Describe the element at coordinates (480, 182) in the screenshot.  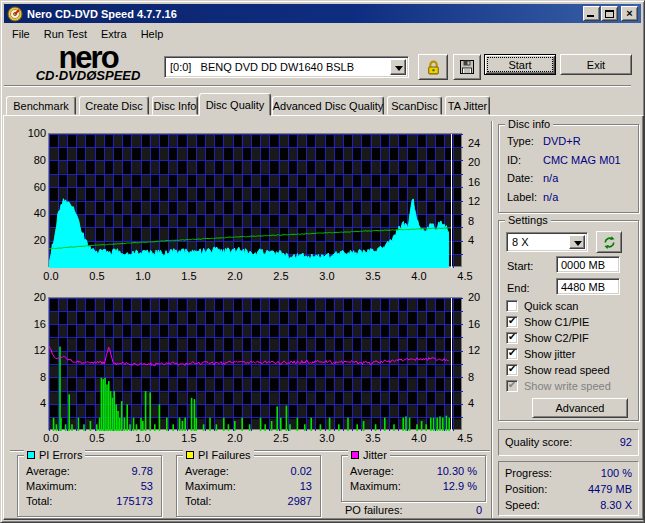
I see `y2-axis-tick-label: 16` at that location.